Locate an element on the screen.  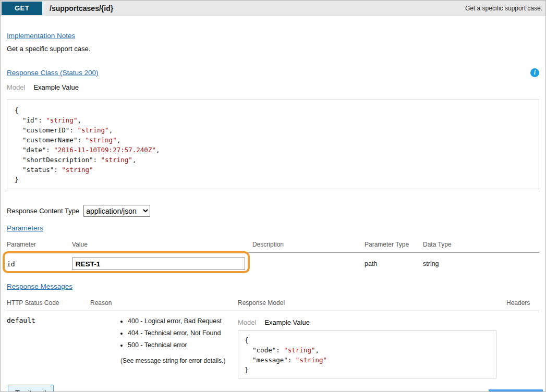
response-class-heading: Response Class (Status 200) is located at coordinates (53, 73).